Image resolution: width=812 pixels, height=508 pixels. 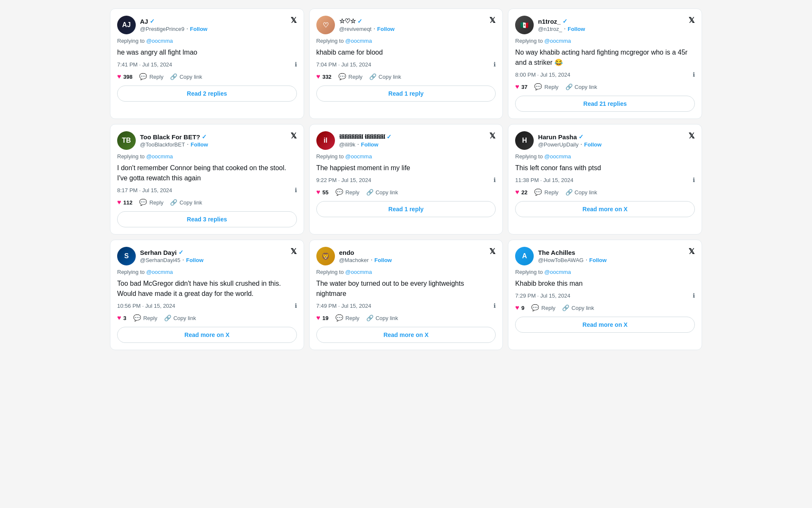 I want to click on user-text: ☆♡☆ ✓ @revivemeqt · Follow, so click(x=367, y=25).